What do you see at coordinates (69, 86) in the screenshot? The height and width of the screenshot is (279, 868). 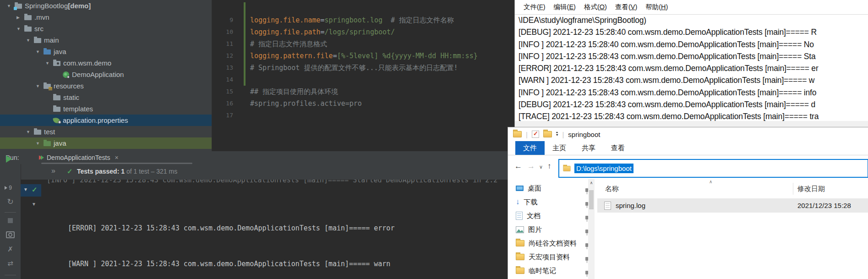 I see `tree-item-label: resources` at bounding box center [69, 86].